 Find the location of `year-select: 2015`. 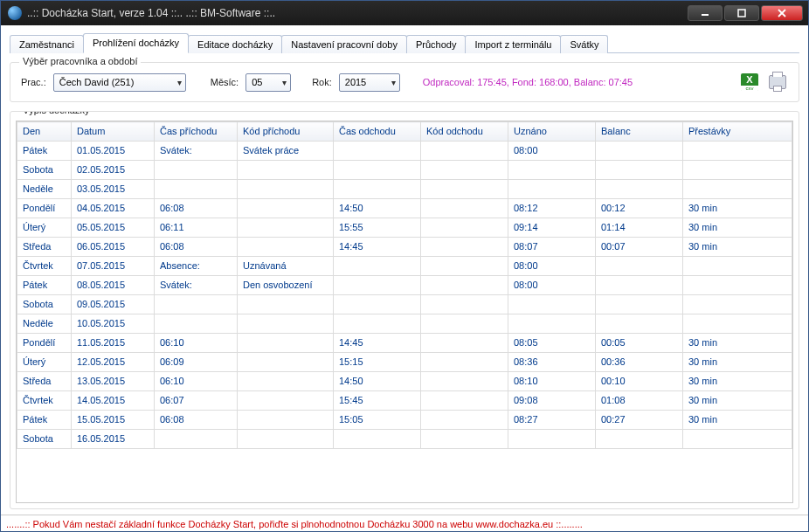

year-select: 2015 is located at coordinates (370, 82).